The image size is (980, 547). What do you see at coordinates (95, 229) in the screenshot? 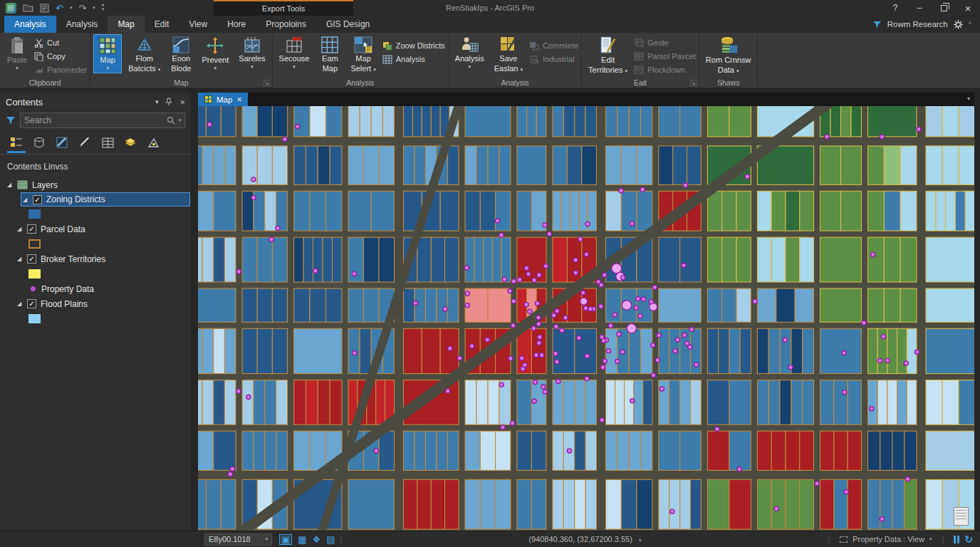
I see `layer-row-parcel-data: ◢ ✓ Parcel Data` at bounding box center [95, 229].